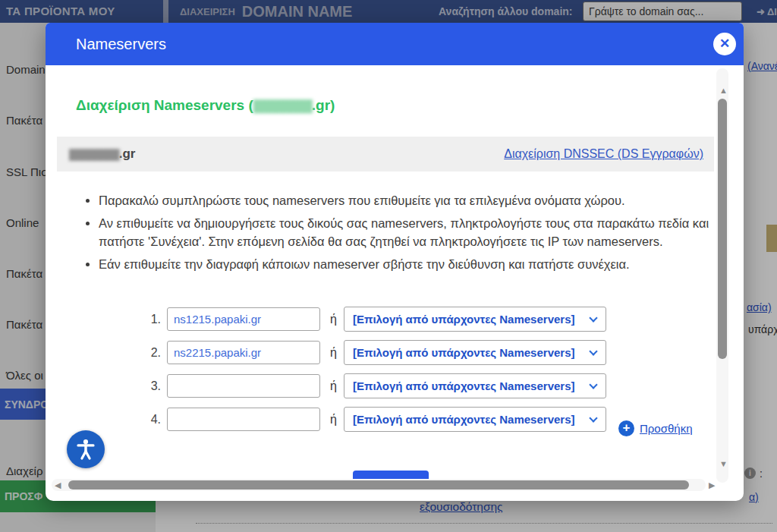 Image resolution: width=777 pixels, height=532 pixels. I want to click on modal-title: Nameservers, so click(121, 44).